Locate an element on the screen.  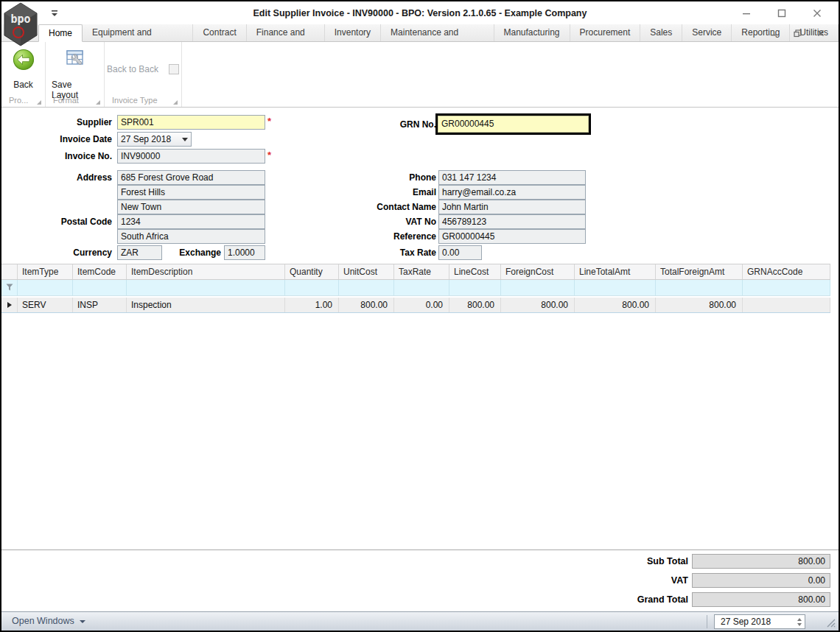
open-windows-label: Open Windows is located at coordinates (43, 621).